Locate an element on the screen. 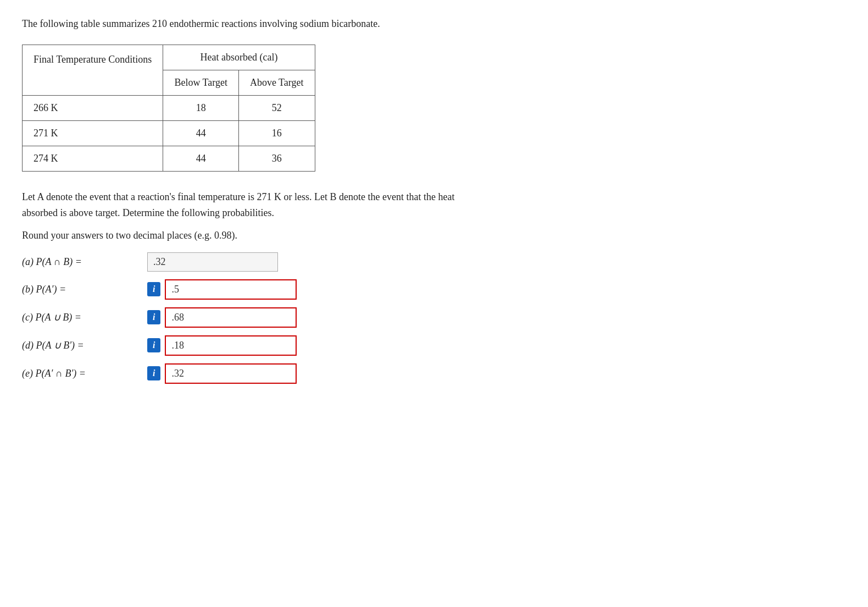  heat-absorbed-header: Heat absorbed (cal) is located at coordinates (239, 58).